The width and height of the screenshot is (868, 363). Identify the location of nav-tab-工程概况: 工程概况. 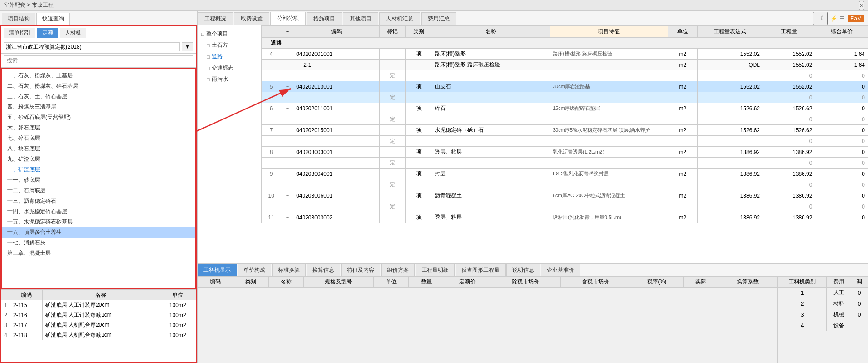
(215, 19).